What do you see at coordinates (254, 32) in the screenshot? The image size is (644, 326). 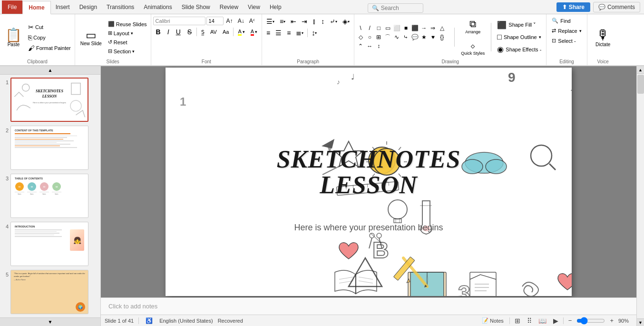 I see `font-color-button: A▾` at bounding box center [254, 32].